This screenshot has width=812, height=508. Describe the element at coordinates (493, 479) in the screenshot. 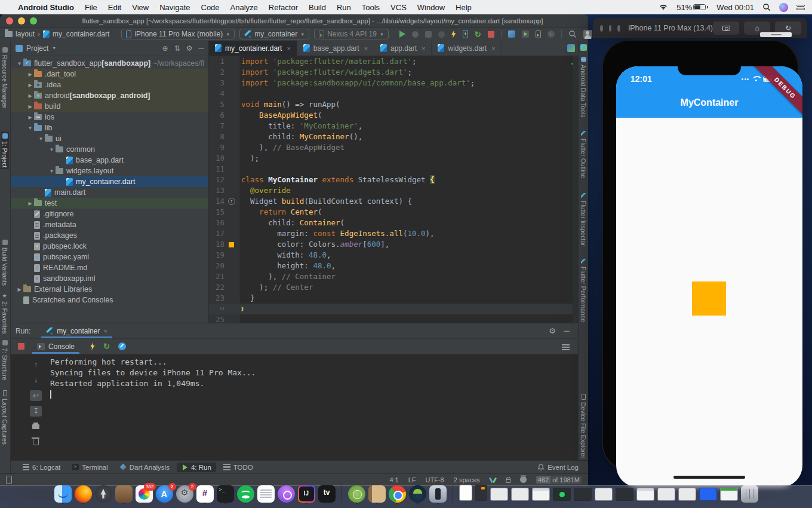

I see `vcs-icon` at that location.